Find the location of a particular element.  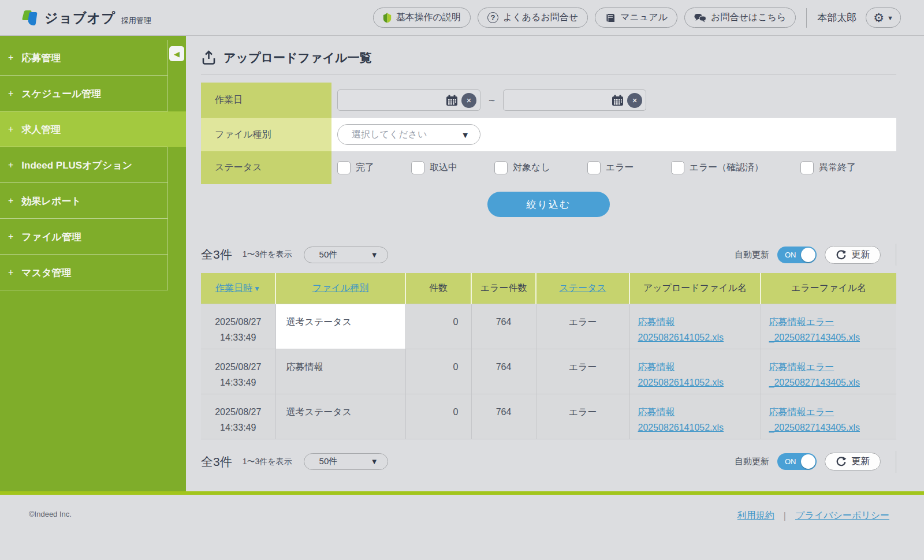

work-date-from-input: × is located at coordinates (409, 100).